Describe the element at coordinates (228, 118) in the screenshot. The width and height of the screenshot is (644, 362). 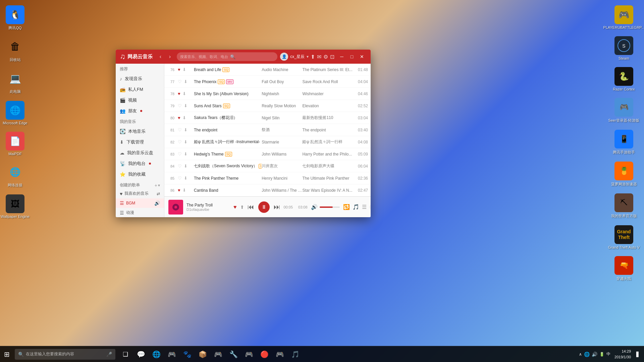
I see `song-title: Sakura Tears（樱花泪）` at that location.